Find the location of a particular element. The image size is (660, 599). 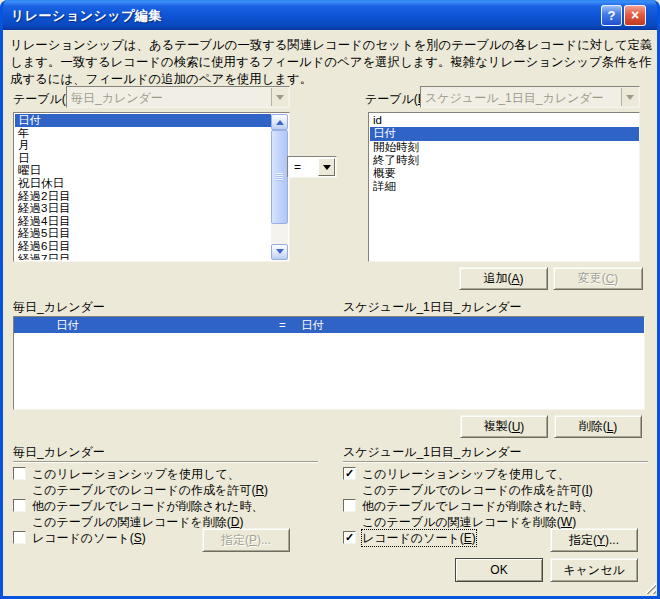

help-icon: ? is located at coordinates (612, 16).